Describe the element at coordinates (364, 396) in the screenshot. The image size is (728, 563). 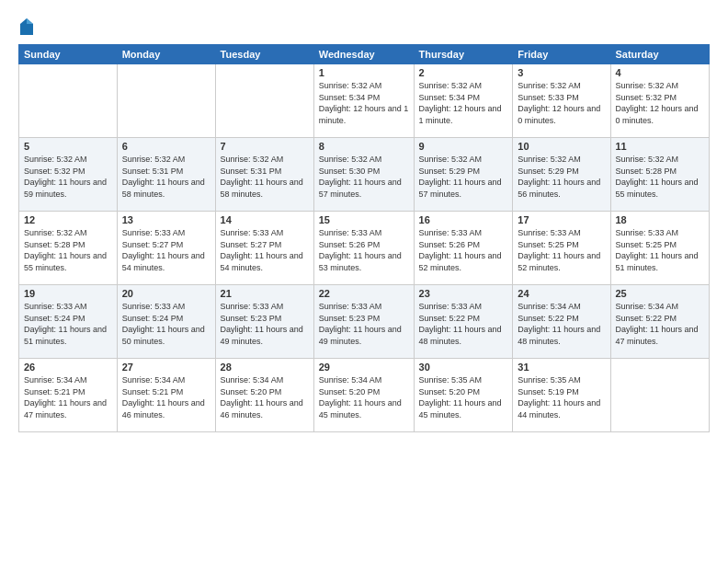
I see `calendar-cell: 29Sunrise: 5:34 AMSunset: 5:20 PMDayligh…` at that location.